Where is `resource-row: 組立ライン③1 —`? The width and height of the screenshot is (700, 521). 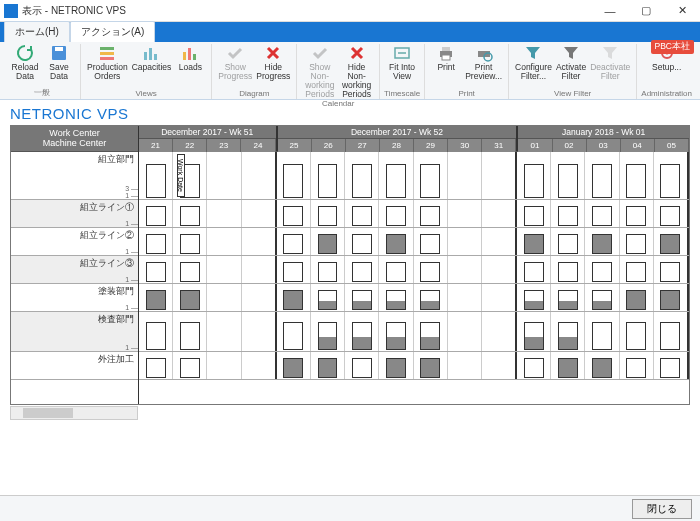 resource-row: 組立ライン③1 — is located at coordinates (74, 270).